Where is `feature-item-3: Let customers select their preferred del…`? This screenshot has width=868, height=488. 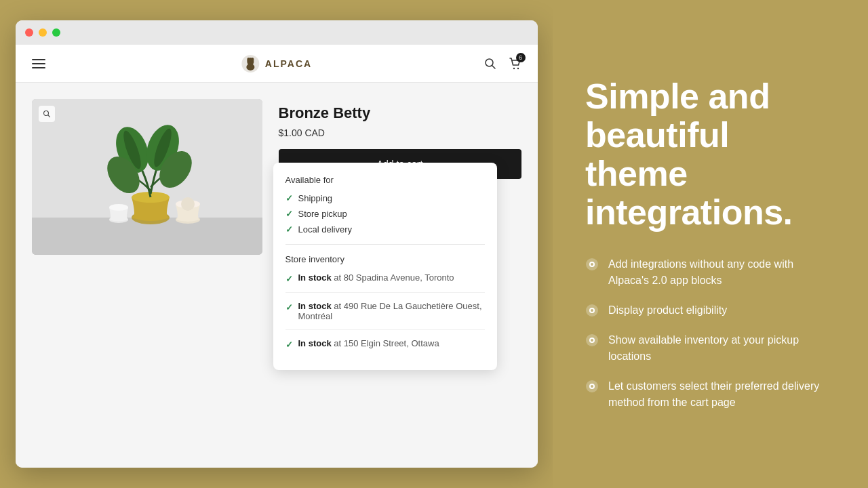
feature-item-3: Let customers select their preferred del… is located at coordinates (711, 394).